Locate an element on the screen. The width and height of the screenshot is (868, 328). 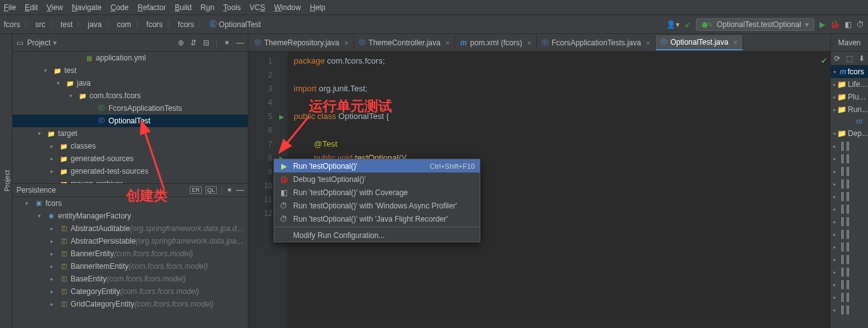
crumb: com is located at coordinates (124, 25).